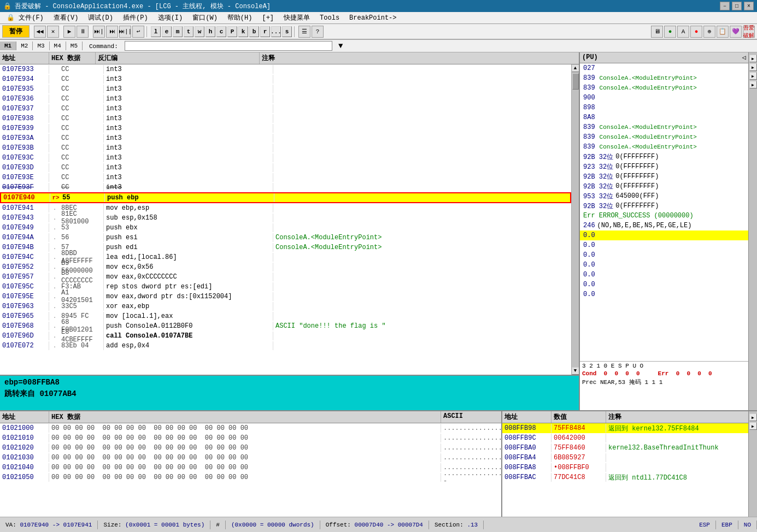 The height and width of the screenshot is (532, 757). What do you see at coordinates (576, 81) in the screenshot?
I see `scroll-thumb` at bounding box center [576, 81].